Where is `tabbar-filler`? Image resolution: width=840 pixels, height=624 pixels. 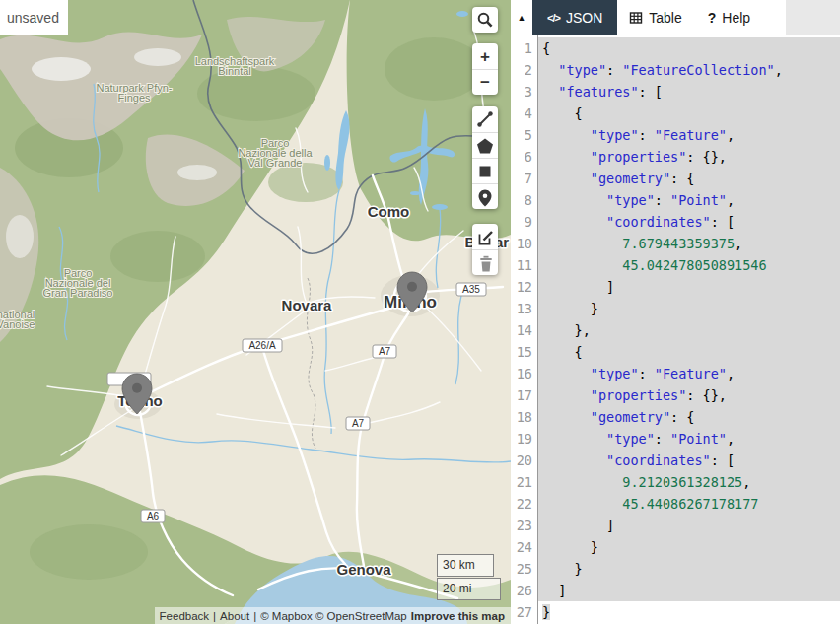
tabbar-filler is located at coordinates (775, 18).